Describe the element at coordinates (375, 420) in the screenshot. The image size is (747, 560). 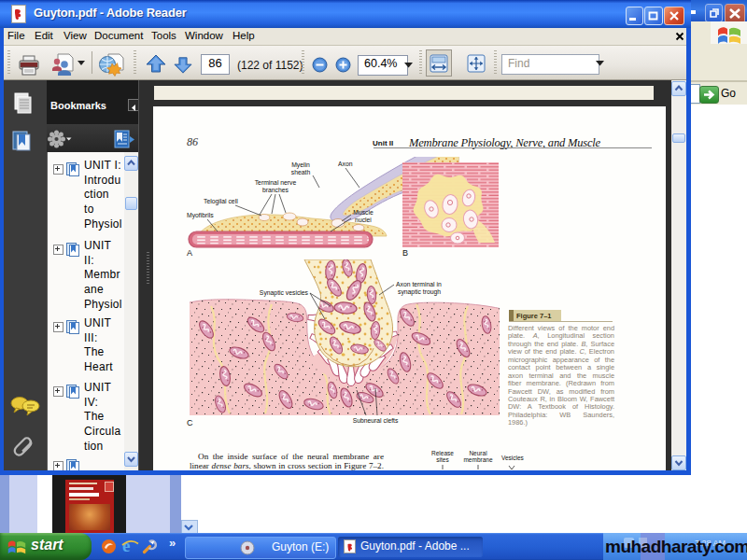
I see `svg-text: Subneural clefts` at that location.